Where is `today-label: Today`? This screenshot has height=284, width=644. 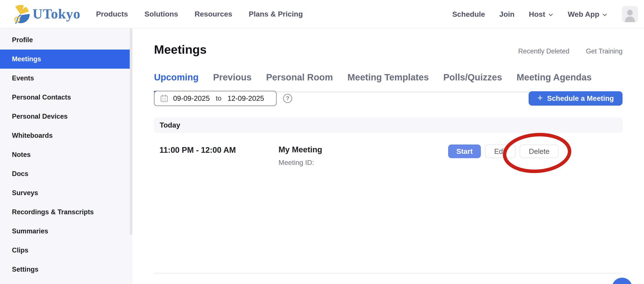 today-label: Today is located at coordinates (170, 125).